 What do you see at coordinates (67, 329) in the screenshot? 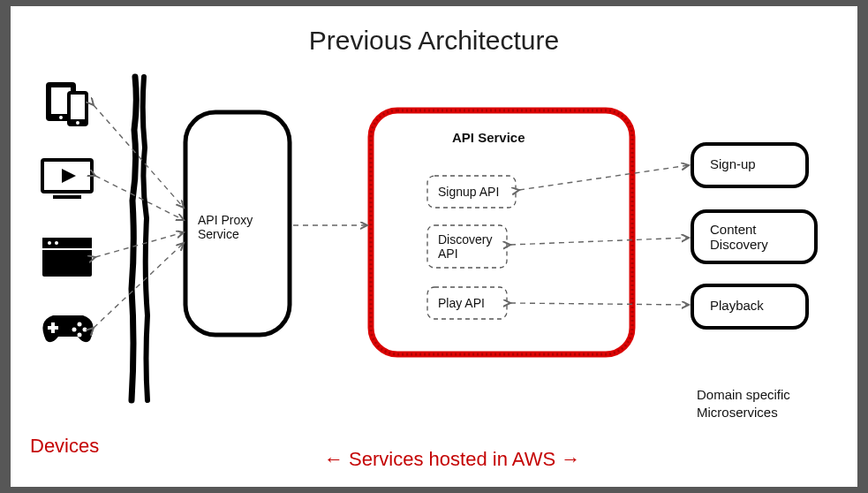
I see `devices-icon-gamepad` at bounding box center [67, 329].